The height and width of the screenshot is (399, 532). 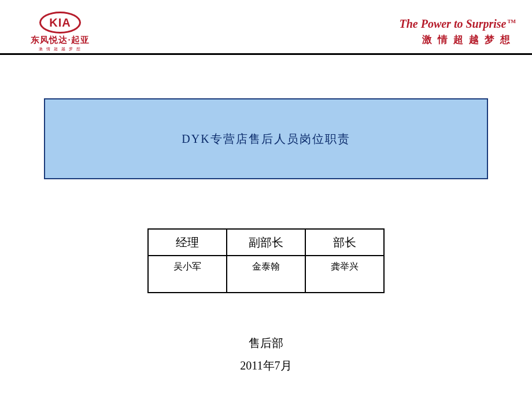 I want to click on table-body-row: 吴小军 金泰翰 龚举兴, so click(x=266, y=274).